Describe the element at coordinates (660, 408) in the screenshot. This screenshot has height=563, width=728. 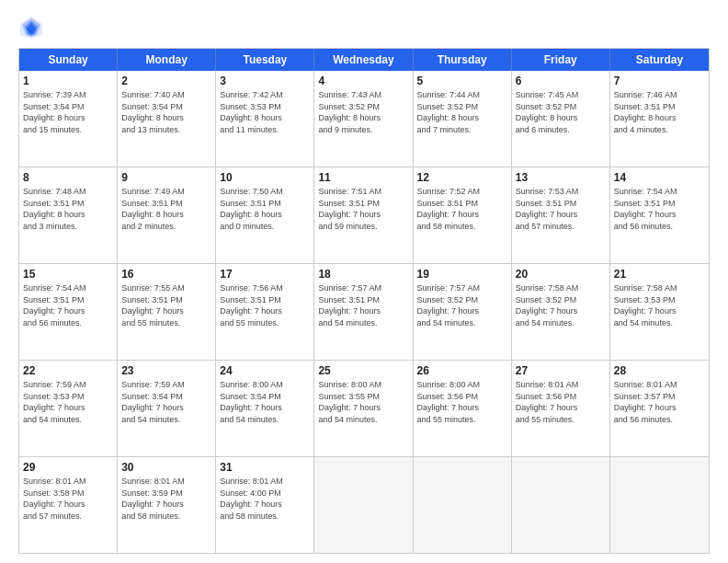
I see `calendar-cell: 28Sunrise: 8:01 AM Sunset: 3:57 PM Dayli…` at that location.